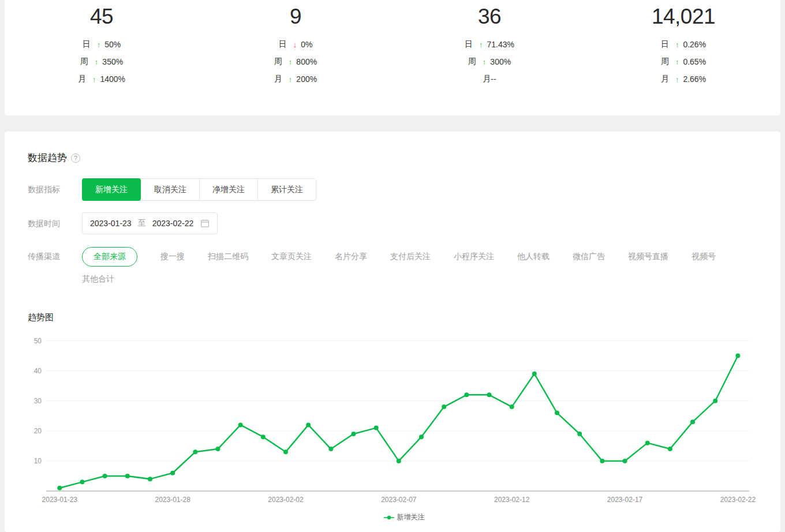  Describe the element at coordinates (229, 189) in the screenshot. I see `metric-tab: 净增关注` at that location.